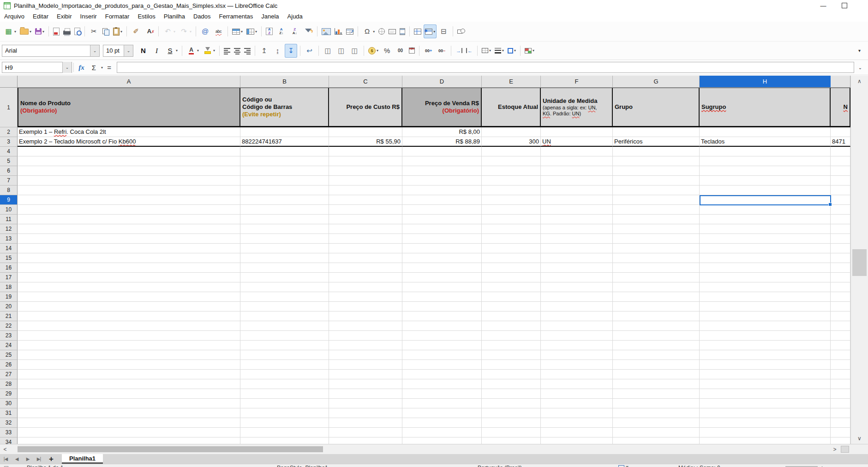 The height and width of the screenshot is (467, 868). I want to click on cell-C20, so click(365, 306).